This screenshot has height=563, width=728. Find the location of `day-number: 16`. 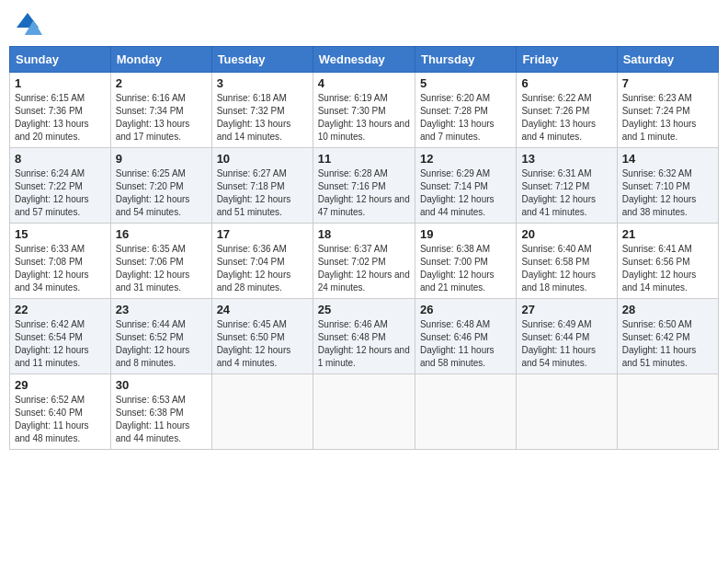

day-number: 16 is located at coordinates (162, 234).